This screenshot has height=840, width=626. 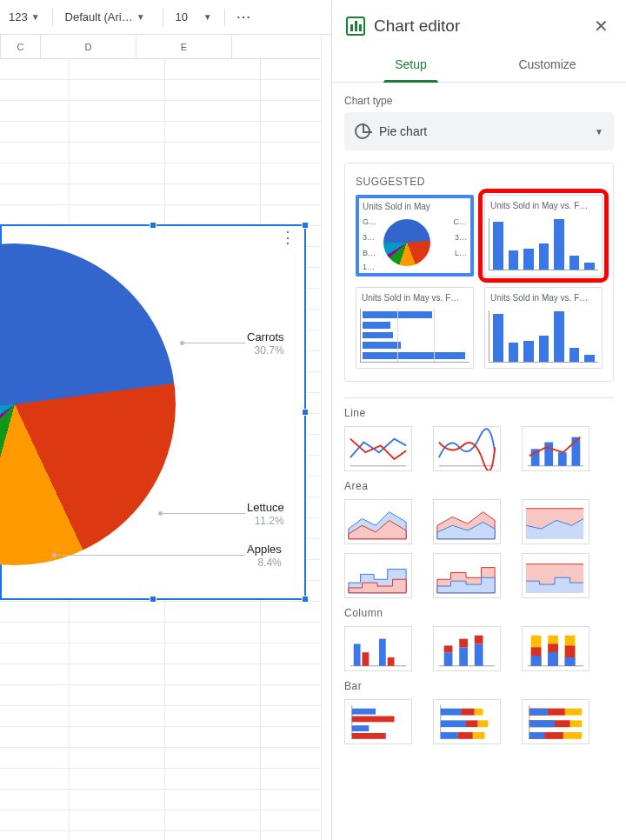 What do you see at coordinates (194, 17) in the screenshot?
I see `font-size-dropdown: 10 ▼` at bounding box center [194, 17].